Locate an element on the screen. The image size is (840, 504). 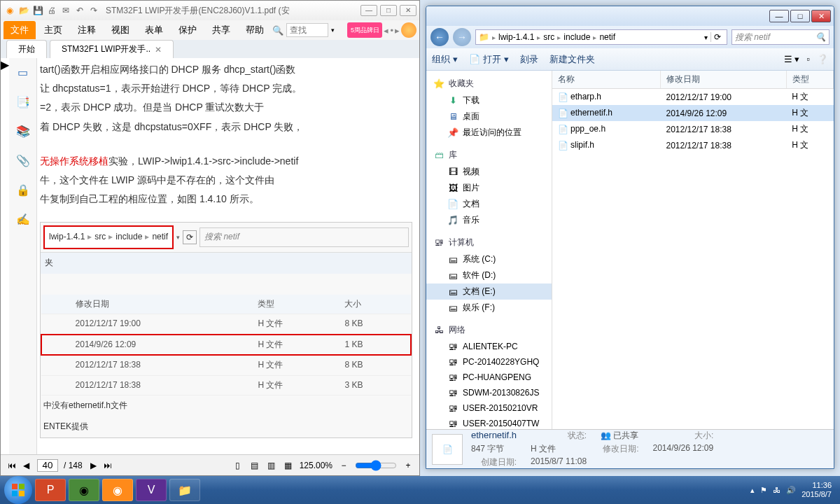
page-number-input is located at coordinates (48, 465).